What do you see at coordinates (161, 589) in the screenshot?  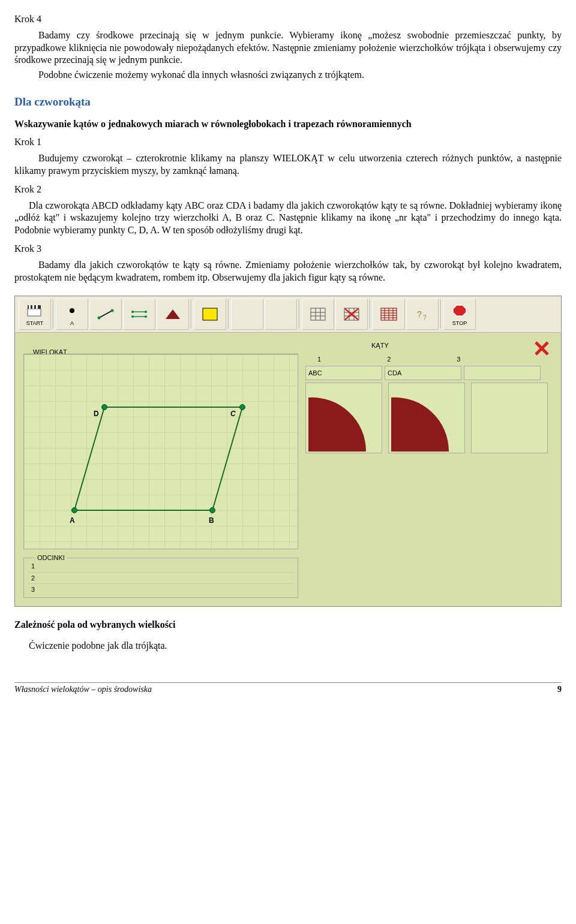 I see `segment-row-3: 3` at bounding box center [161, 589].